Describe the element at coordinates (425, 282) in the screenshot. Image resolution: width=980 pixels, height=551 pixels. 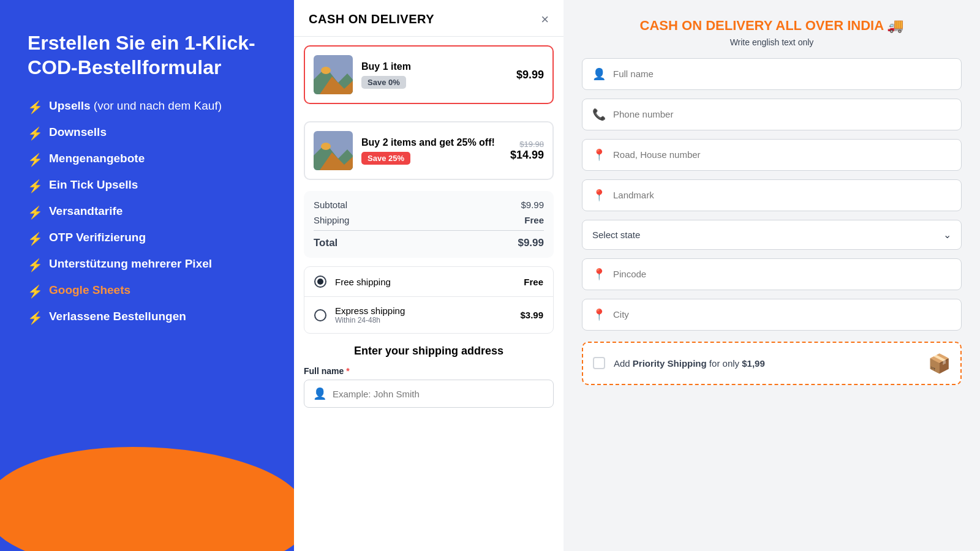
I see `free-shipping-name: Free shipping` at that location.